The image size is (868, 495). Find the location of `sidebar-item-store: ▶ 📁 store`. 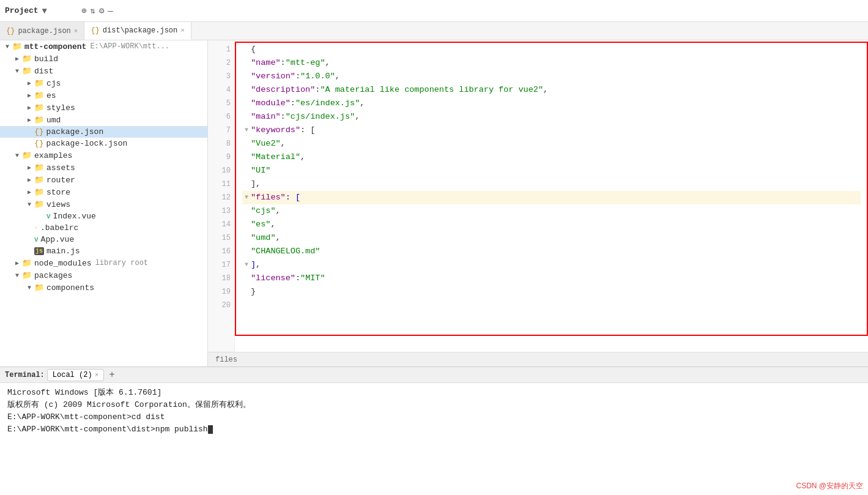

sidebar-item-store: ▶ 📁 store is located at coordinates (104, 192).